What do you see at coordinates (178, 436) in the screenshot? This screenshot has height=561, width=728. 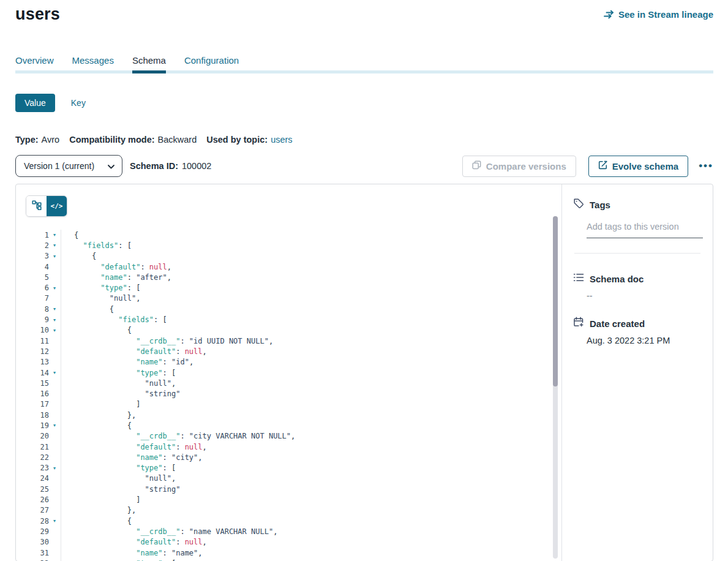 I see `code-text: "__crdb__": "city VARCHAR NOT NULL",` at bounding box center [178, 436].